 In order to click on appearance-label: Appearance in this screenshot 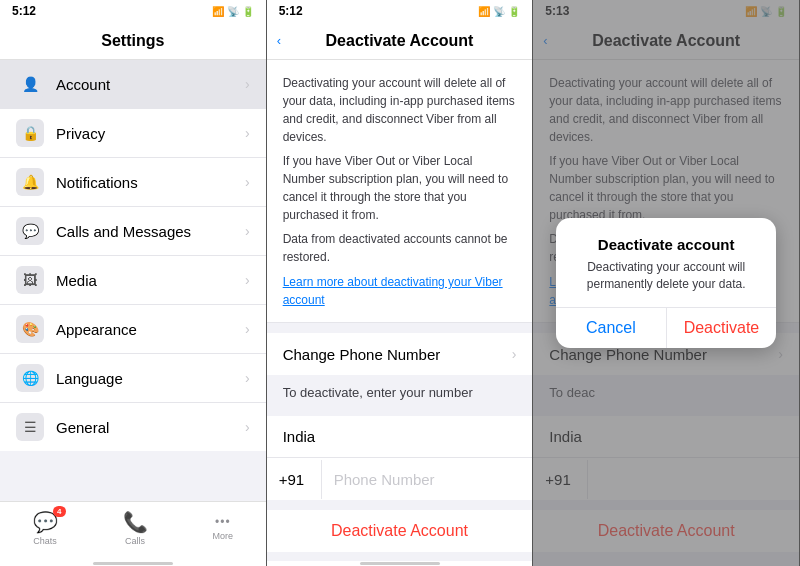, I will do `click(150, 330)`.